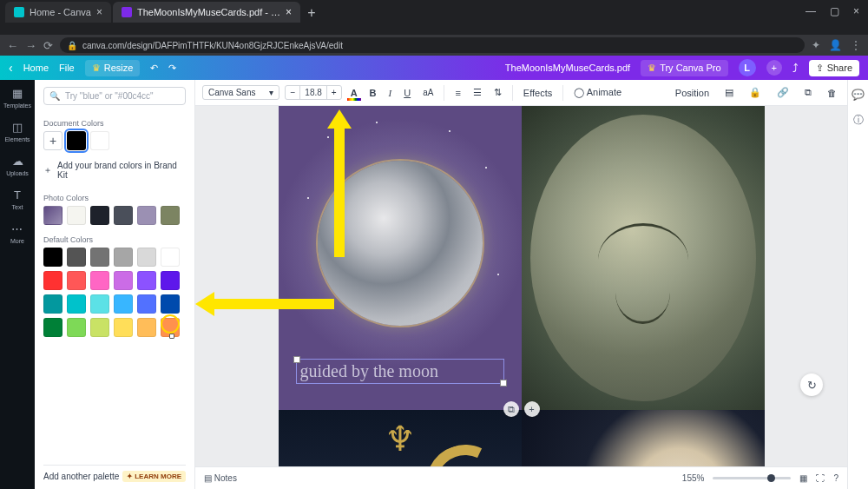  What do you see at coordinates (58, 12) in the screenshot?
I see `browser-tab: Home - Canva ×` at bounding box center [58, 12].